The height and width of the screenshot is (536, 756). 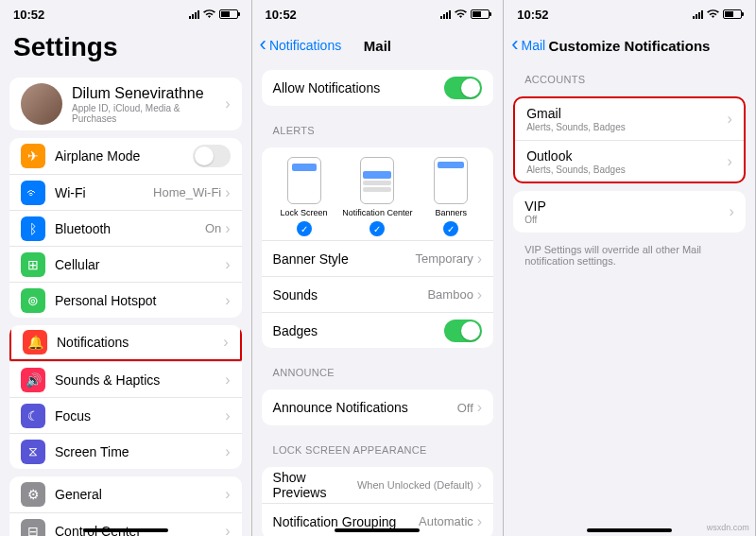 What do you see at coordinates (378, 127) in the screenshot?
I see `alerts-header: ALERTS` at bounding box center [378, 127].